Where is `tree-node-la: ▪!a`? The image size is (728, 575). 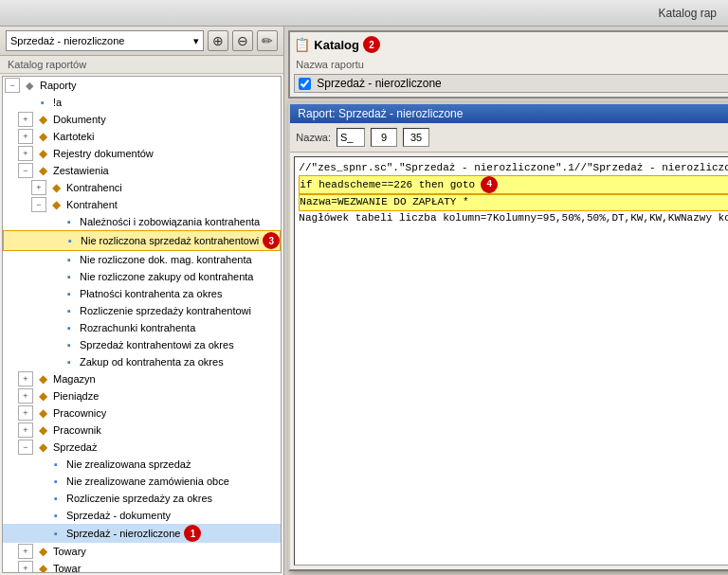
tree-node-la: ▪!a is located at coordinates (142, 102).